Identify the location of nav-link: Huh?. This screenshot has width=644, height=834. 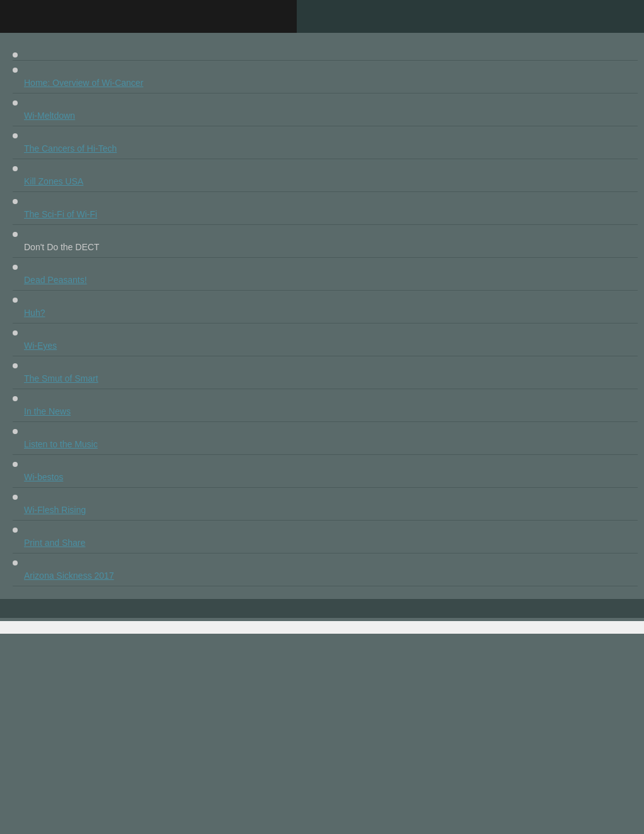
(34, 313).